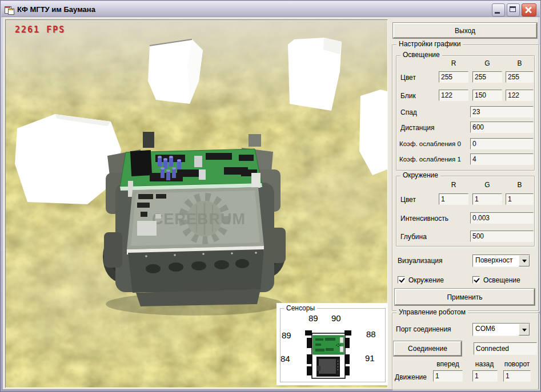  I want to click on falloff-input, so click(502, 112).